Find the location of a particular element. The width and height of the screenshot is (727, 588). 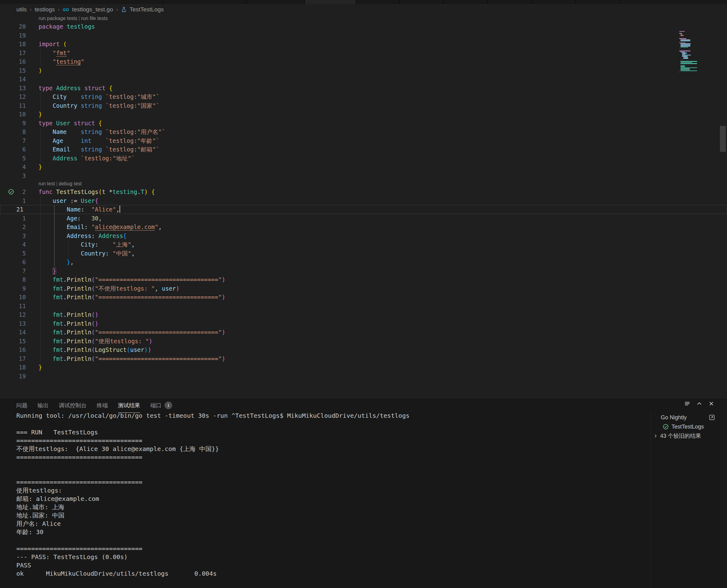

output-view-icon is located at coordinates (687, 404).